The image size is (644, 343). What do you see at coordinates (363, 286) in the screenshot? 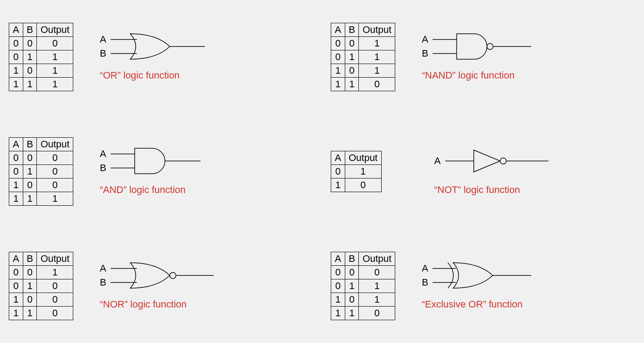
I see `xor-truth-table: A B Output 000 011 101 110` at bounding box center [363, 286].